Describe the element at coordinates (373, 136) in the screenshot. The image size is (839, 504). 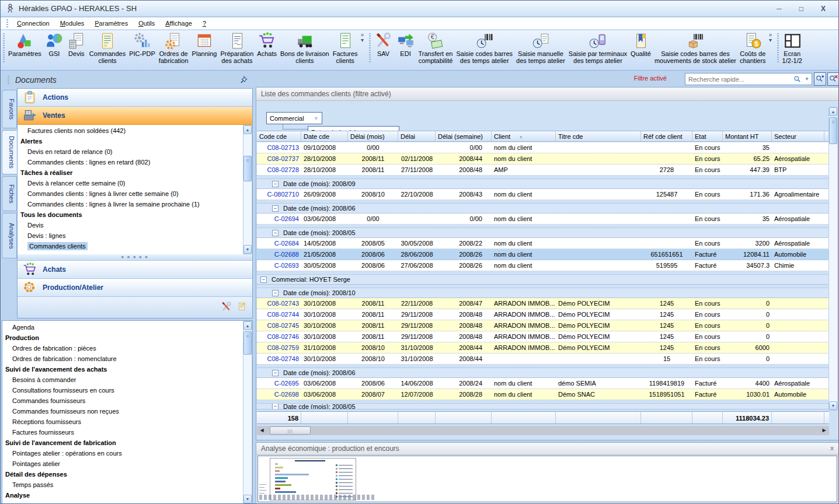
I see `column-header-delai-mois: Délai (mois)` at that location.